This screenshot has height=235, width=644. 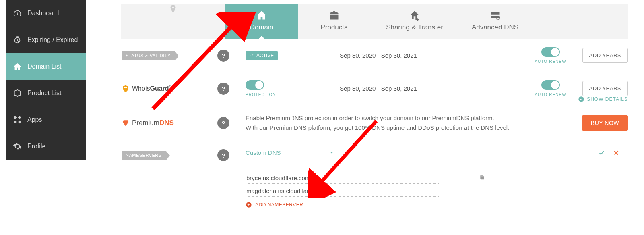 I want to click on diamond-icon, so click(x=126, y=123).